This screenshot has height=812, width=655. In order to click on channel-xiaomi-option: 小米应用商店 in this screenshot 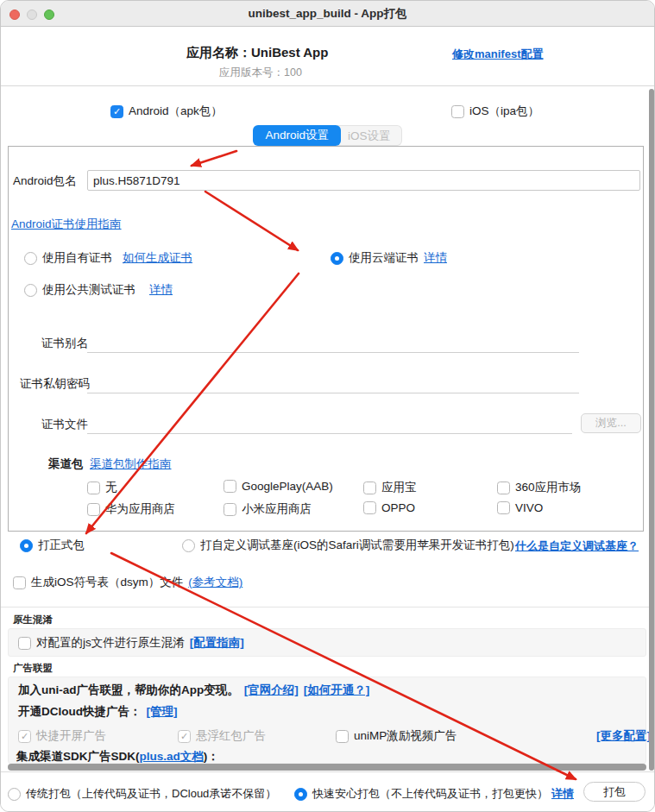, I will do `click(268, 509)`.